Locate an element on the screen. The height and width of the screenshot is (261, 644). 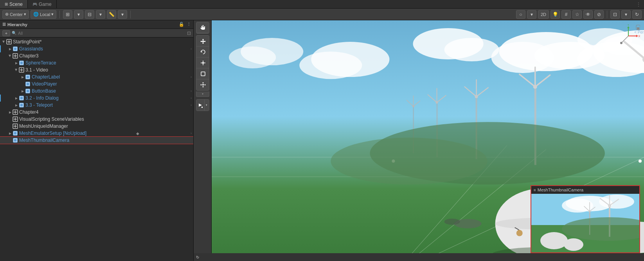
tab-scene: ⊞ Scene is located at coordinates (14, 4).